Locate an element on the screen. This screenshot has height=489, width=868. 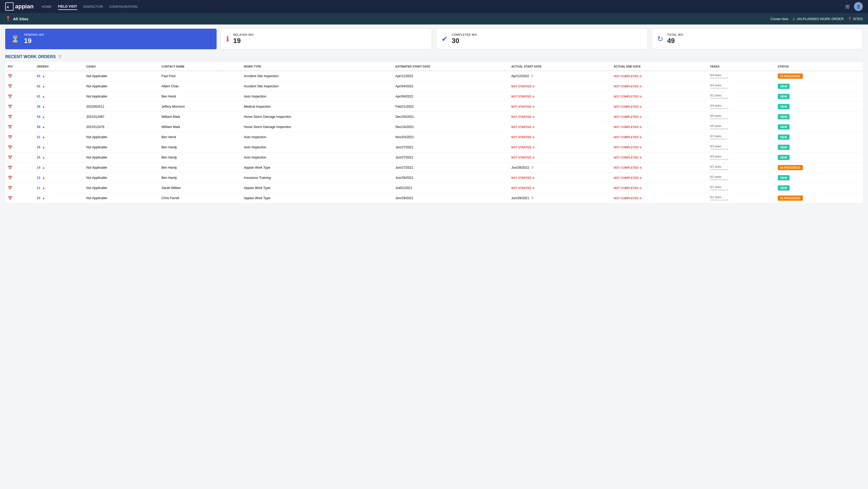
order-link: 10 is located at coordinates (38, 198).